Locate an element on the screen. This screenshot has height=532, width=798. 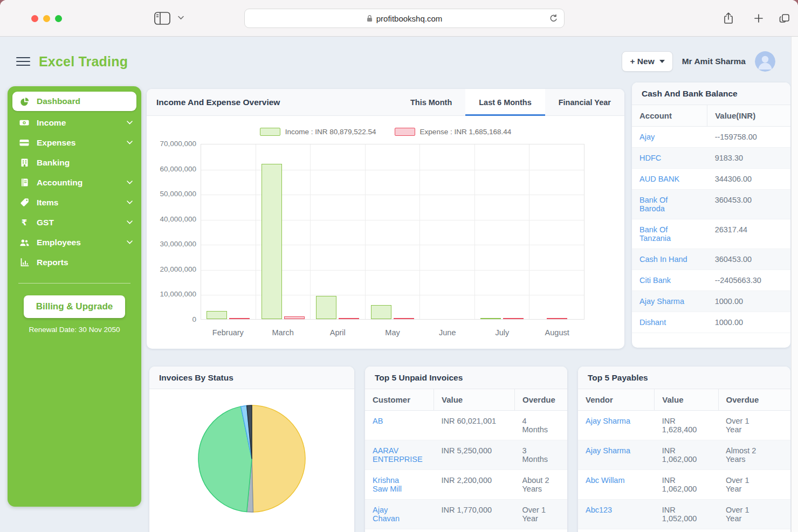
sidebar-item-accounting: Accounting is located at coordinates (74, 182).